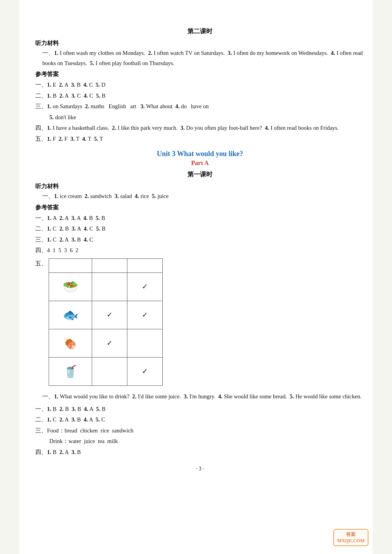 The width and height of the screenshot is (392, 554). What do you see at coordinates (71, 371) in the screenshot?
I see `food-icon-4: 🥤` at bounding box center [71, 371].